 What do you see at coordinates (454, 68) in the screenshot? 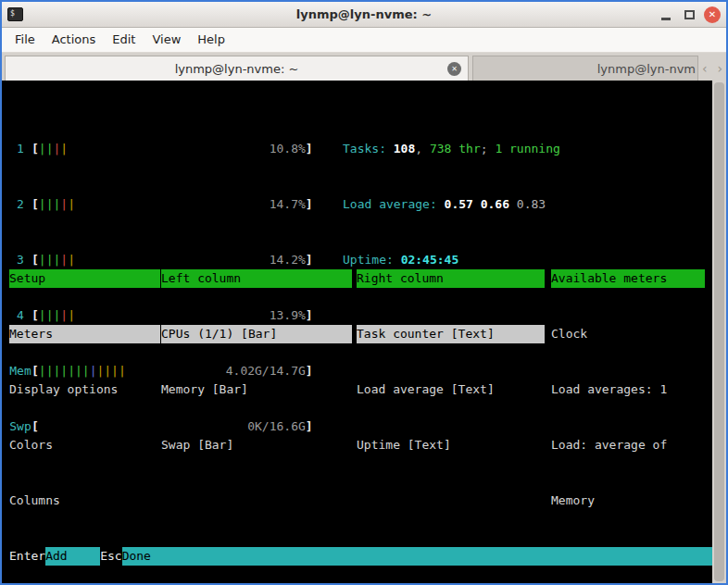
I see `tab-close-button: ✕` at bounding box center [454, 68].